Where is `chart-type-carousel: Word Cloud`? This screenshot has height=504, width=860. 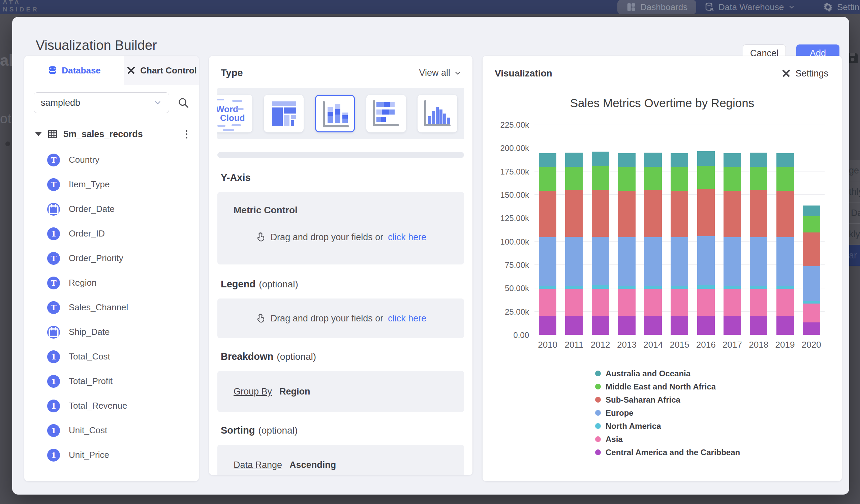 chart-type-carousel: Word Cloud is located at coordinates (341, 114).